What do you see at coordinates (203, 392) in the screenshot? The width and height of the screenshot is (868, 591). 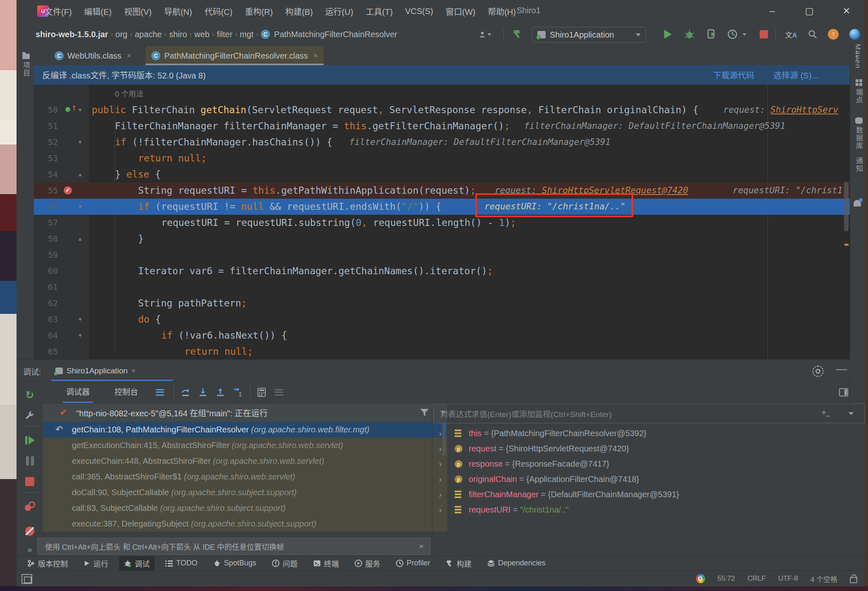 I see `step-into-icon` at bounding box center [203, 392].